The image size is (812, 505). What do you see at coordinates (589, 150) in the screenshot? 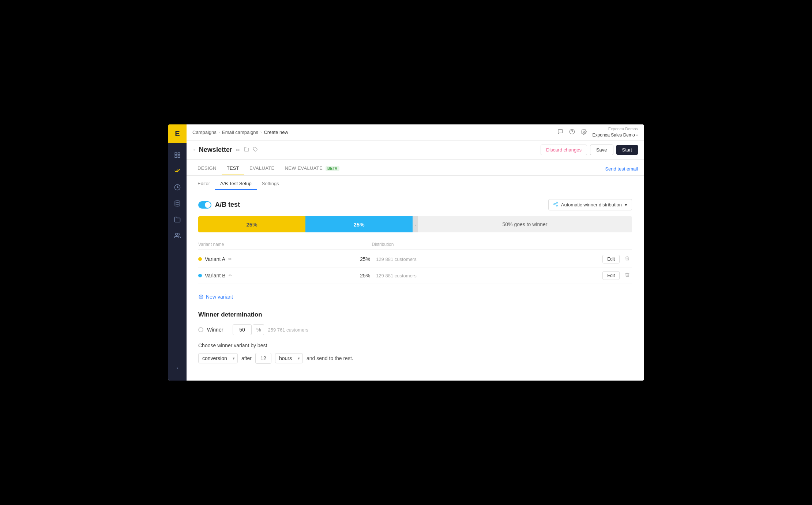
I see `page-actions: Discard changes Save Start` at bounding box center [589, 150].